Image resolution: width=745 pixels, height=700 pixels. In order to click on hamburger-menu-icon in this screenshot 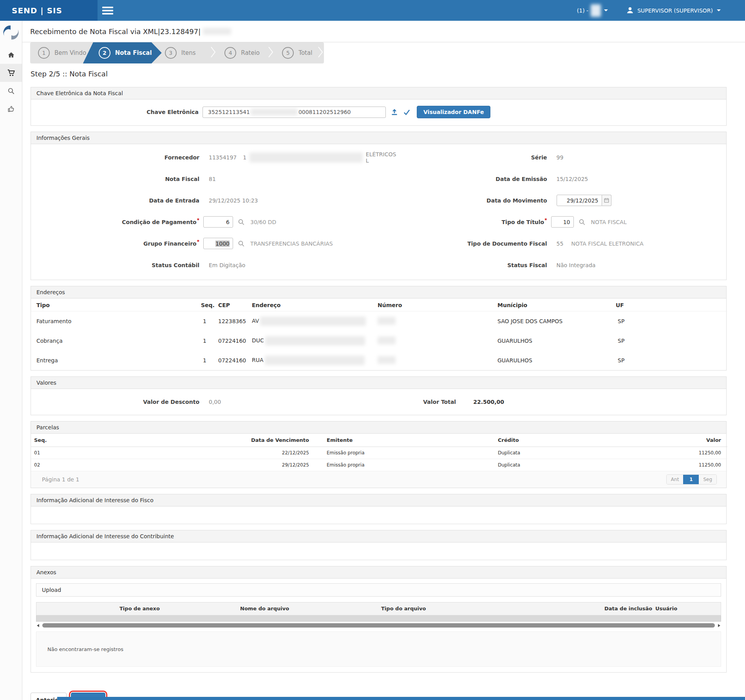, I will do `click(108, 11)`.